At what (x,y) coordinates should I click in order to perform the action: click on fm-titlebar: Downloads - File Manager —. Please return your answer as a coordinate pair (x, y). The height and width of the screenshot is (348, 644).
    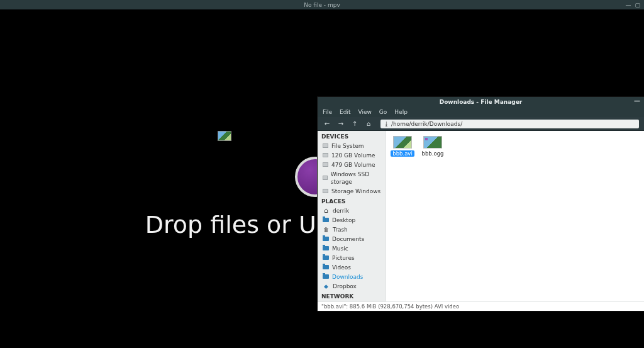
    Looking at the image, I should click on (480, 102).